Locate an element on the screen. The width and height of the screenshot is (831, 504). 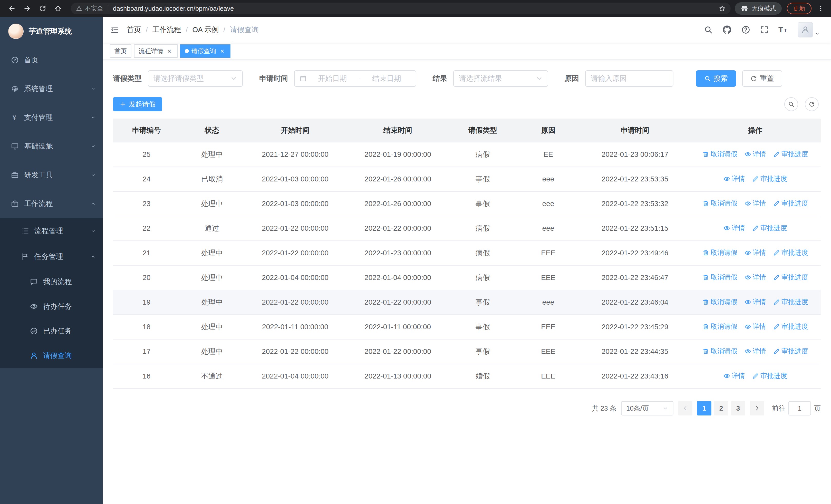
tab-label: 流程详情 is located at coordinates (151, 51).